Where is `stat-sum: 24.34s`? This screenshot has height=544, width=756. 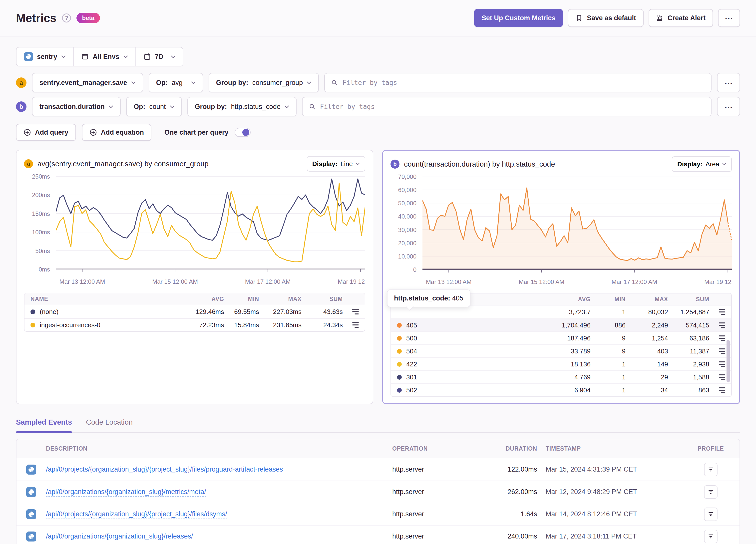 stat-sum: 24.34s is located at coordinates (322, 325).